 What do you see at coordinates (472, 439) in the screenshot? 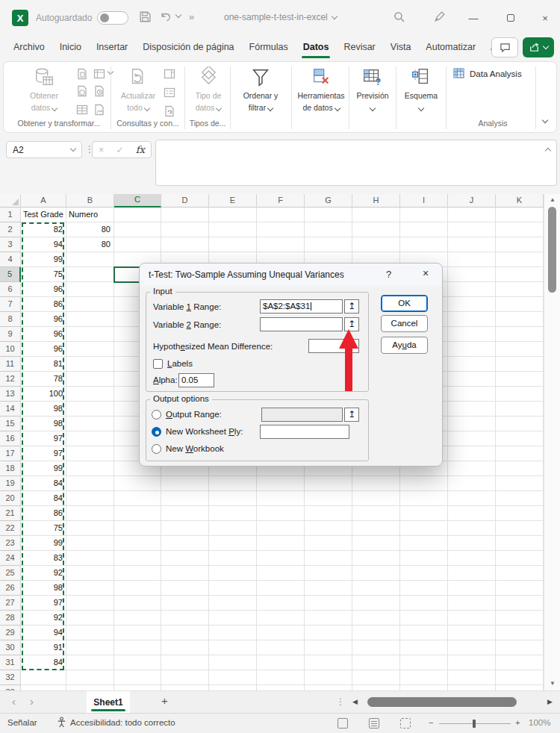
I see `cell-J16` at bounding box center [472, 439].